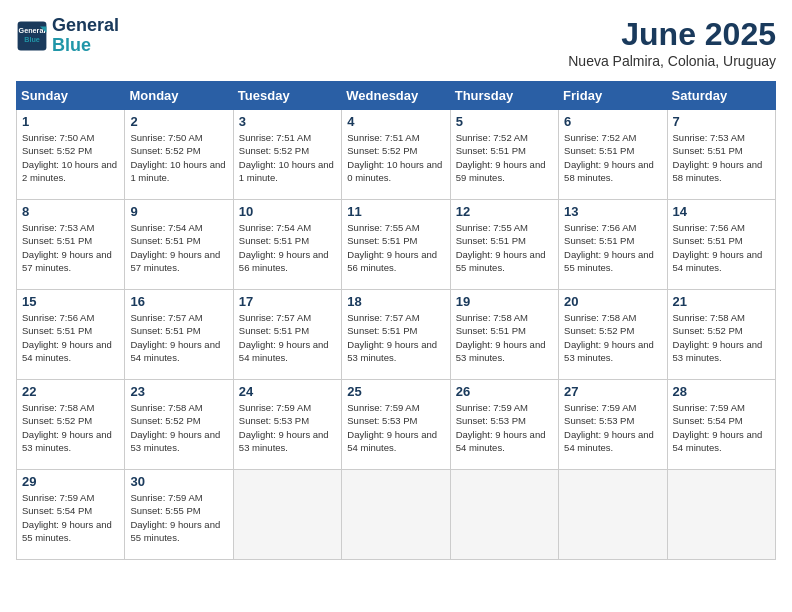 The image size is (792, 612). Describe the element at coordinates (86, 36) in the screenshot. I see `logo-text: GeneralBlue` at that location.